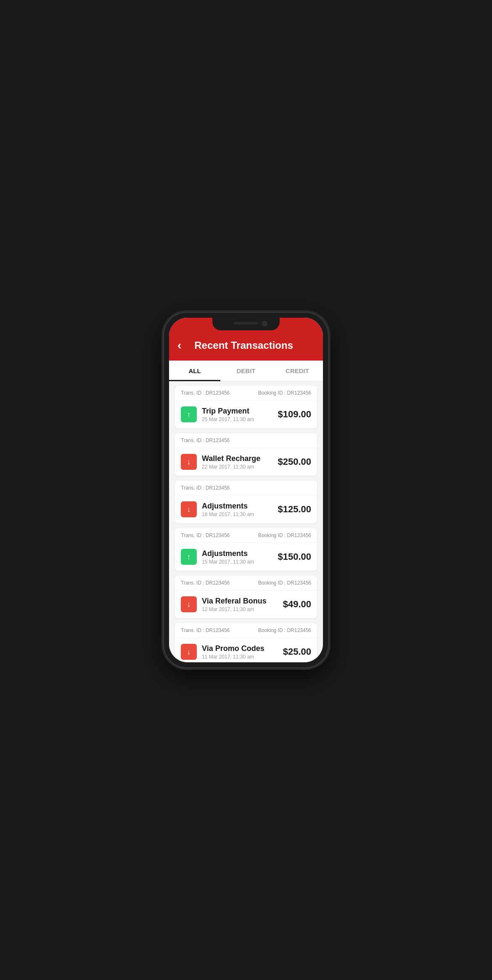 The image size is (492, 980). I want to click on notch, so click(246, 324).